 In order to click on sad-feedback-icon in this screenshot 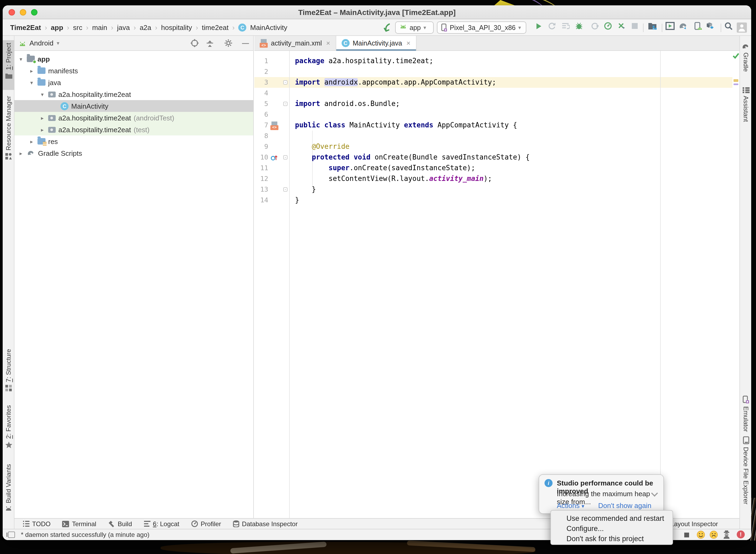, I will do `click(714, 535)`.